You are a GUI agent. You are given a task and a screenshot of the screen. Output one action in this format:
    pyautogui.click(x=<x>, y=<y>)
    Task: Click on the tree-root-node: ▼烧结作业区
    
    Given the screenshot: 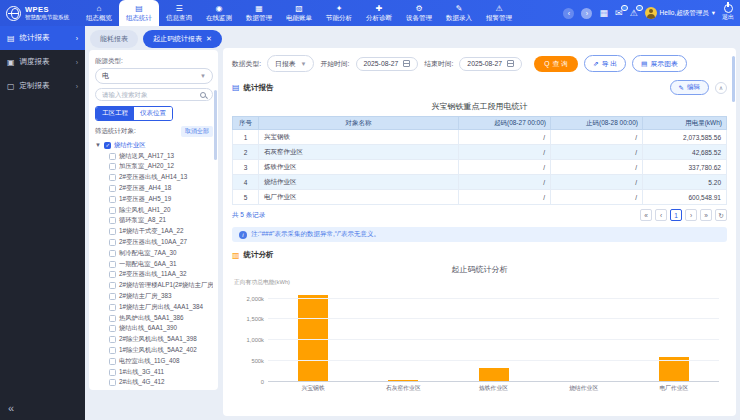 What is the action you would take?
    pyautogui.click(x=154, y=146)
    